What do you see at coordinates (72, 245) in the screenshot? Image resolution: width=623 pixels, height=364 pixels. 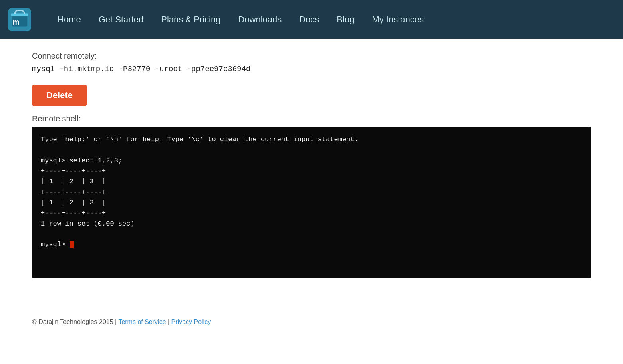 I see `terminal-cursor` at bounding box center [72, 245].